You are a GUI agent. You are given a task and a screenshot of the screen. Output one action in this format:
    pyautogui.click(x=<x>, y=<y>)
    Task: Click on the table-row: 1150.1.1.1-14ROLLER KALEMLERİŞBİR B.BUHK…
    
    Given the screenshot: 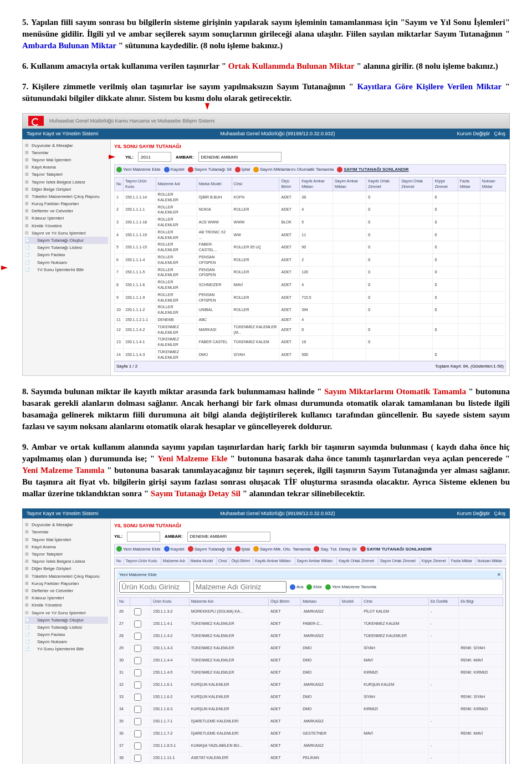 What is the action you would take?
    pyautogui.click(x=310, y=197)
    